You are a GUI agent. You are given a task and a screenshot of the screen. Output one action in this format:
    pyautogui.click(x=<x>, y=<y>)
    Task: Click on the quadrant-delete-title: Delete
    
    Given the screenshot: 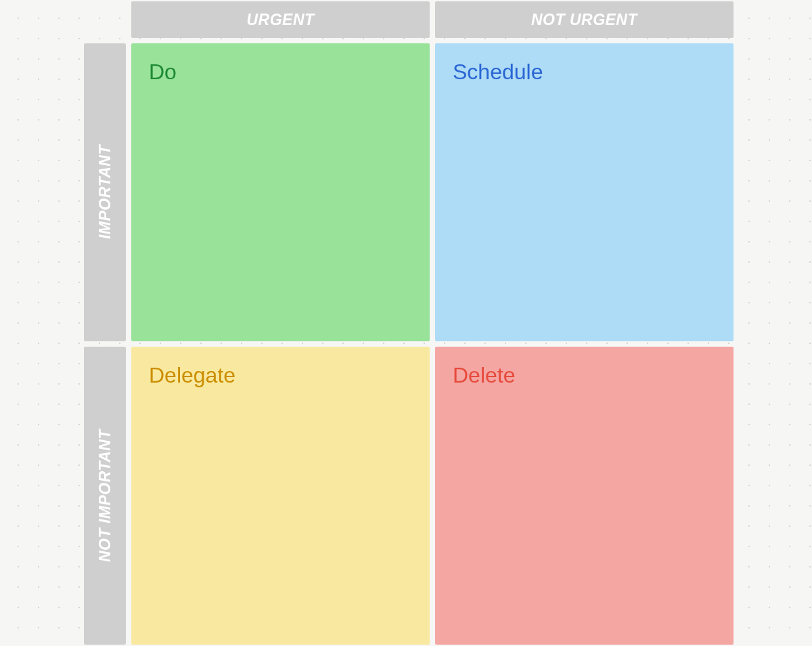 What is the action you would take?
    pyautogui.click(x=585, y=375)
    